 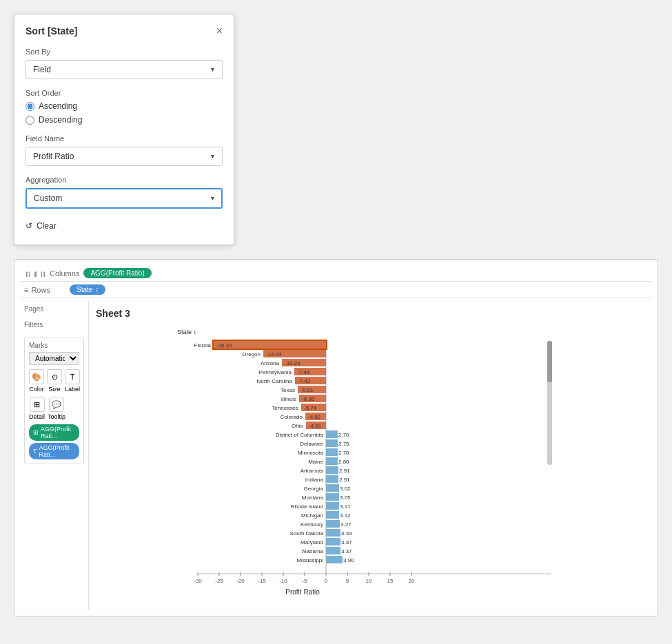 I want to click on marks-pill-label: T AGG(Profit Rati..., so click(x=54, y=451).